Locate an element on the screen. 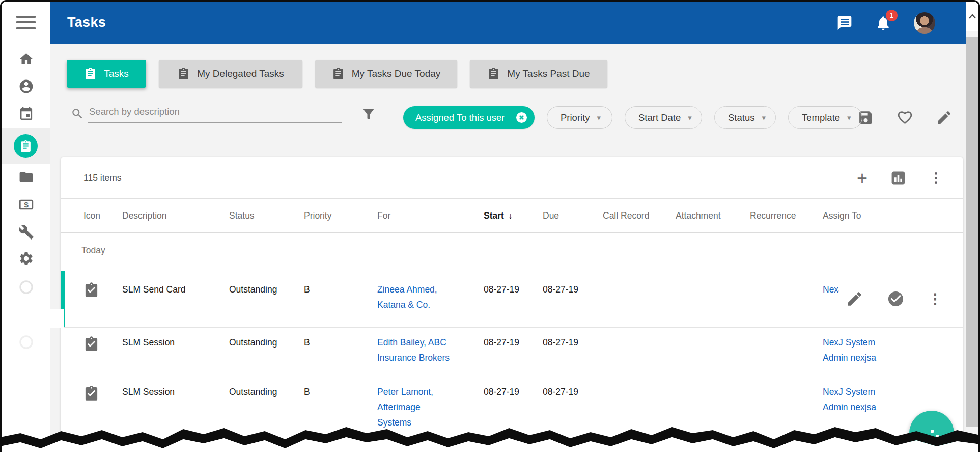  filter-dropdown-start-date: Start Date ▾ is located at coordinates (663, 117).